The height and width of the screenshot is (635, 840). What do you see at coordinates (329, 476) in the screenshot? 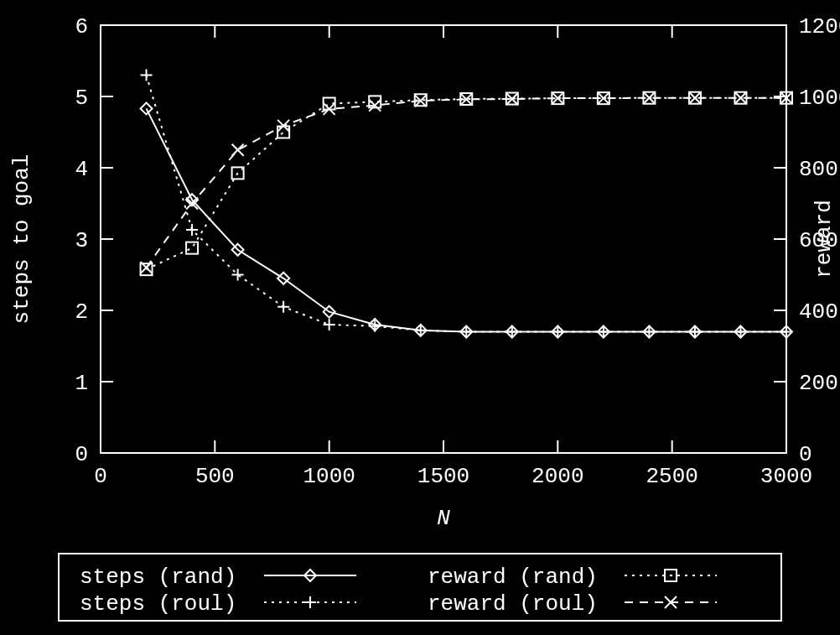
I see `xtick-2: 1000` at bounding box center [329, 476].